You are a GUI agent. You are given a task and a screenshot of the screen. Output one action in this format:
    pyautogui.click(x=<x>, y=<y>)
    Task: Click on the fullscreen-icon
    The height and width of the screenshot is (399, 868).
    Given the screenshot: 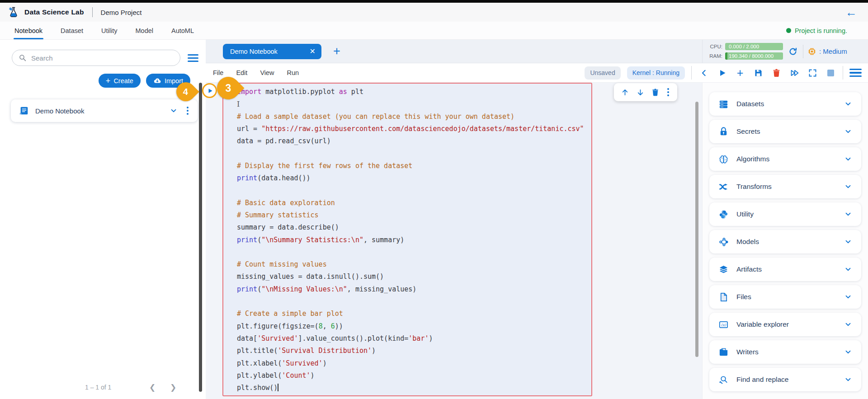 What is the action you would take?
    pyautogui.click(x=812, y=73)
    